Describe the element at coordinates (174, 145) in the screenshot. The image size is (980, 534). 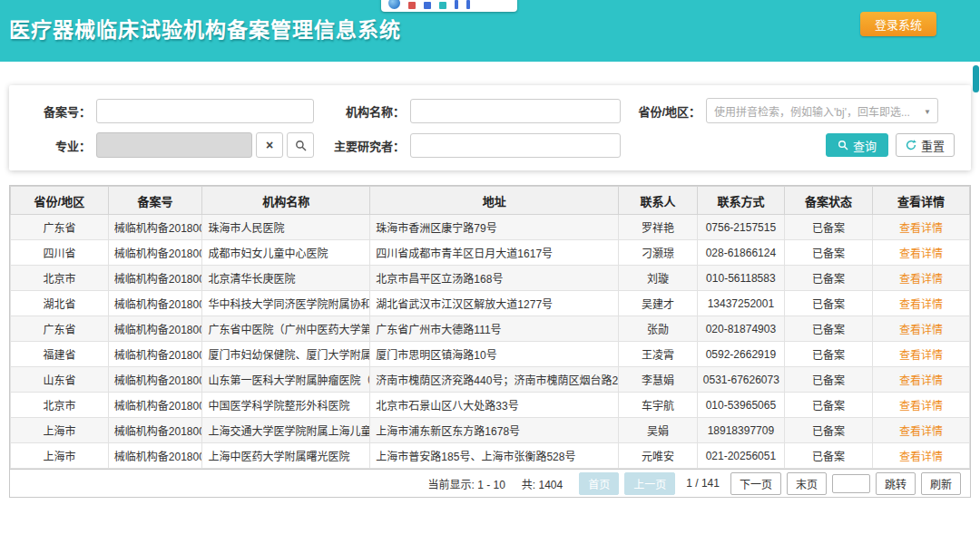
I see `specialty-input` at that location.